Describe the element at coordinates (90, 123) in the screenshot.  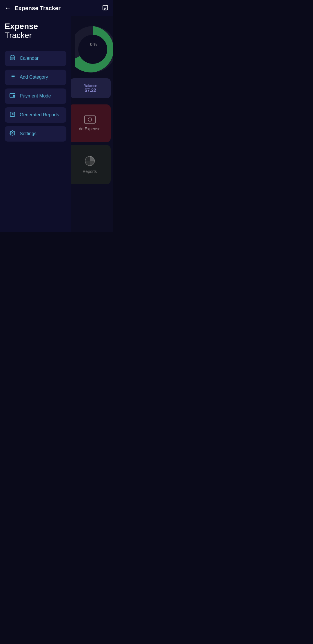
I see `add-expense-card: dd Expense` at that location.